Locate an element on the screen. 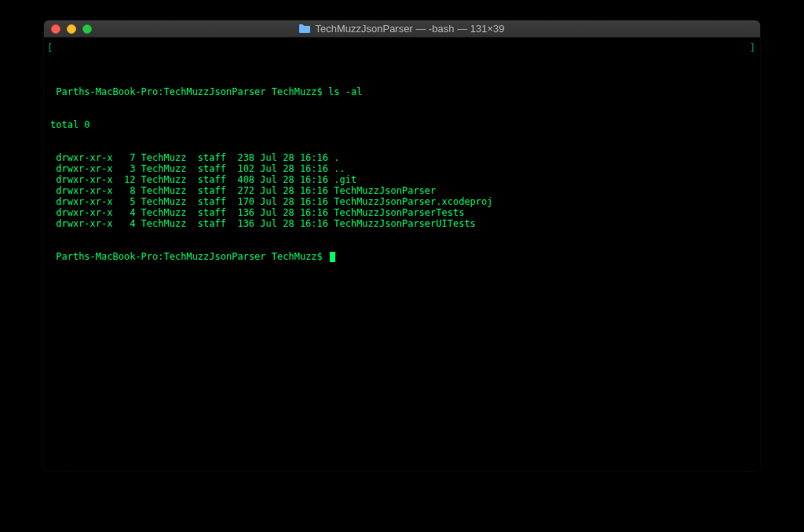 The width and height of the screenshot is (804, 532). title-text: TechMuzzJsonParser — -bash — 131×39 is located at coordinates (410, 28).